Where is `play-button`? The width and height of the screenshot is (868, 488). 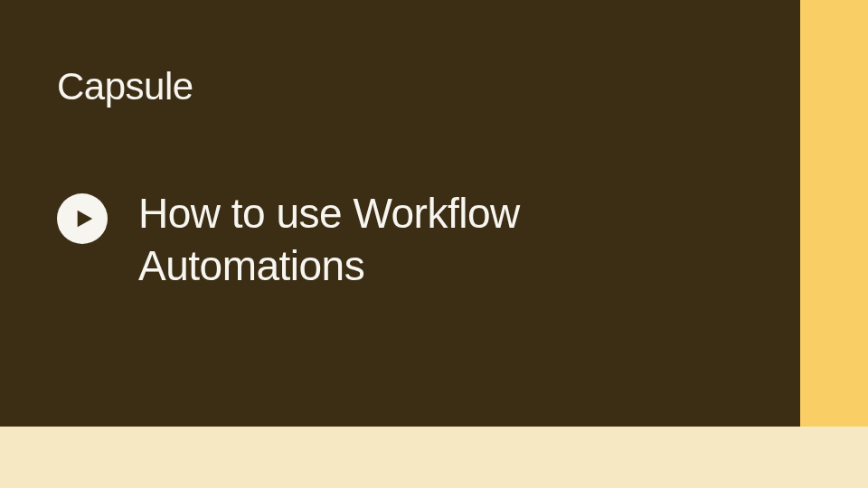 play-button is located at coordinates (82, 219).